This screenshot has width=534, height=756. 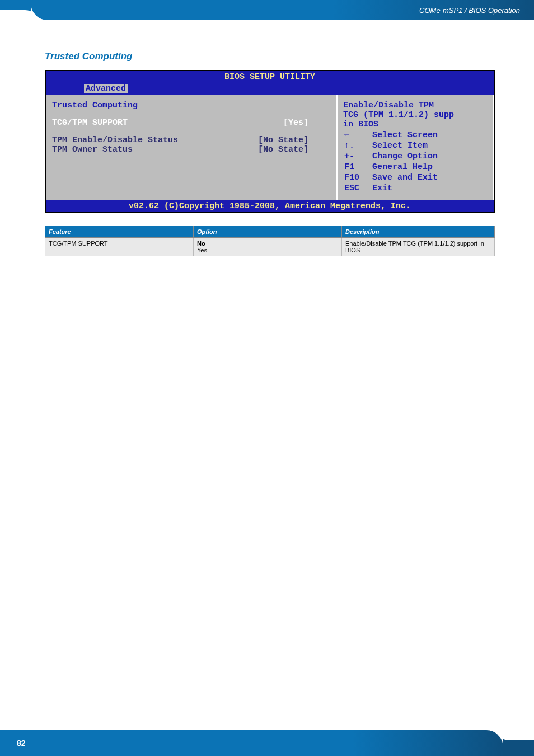 I want to click on table-header-row: Feature Option Description, so click(x=270, y=232).